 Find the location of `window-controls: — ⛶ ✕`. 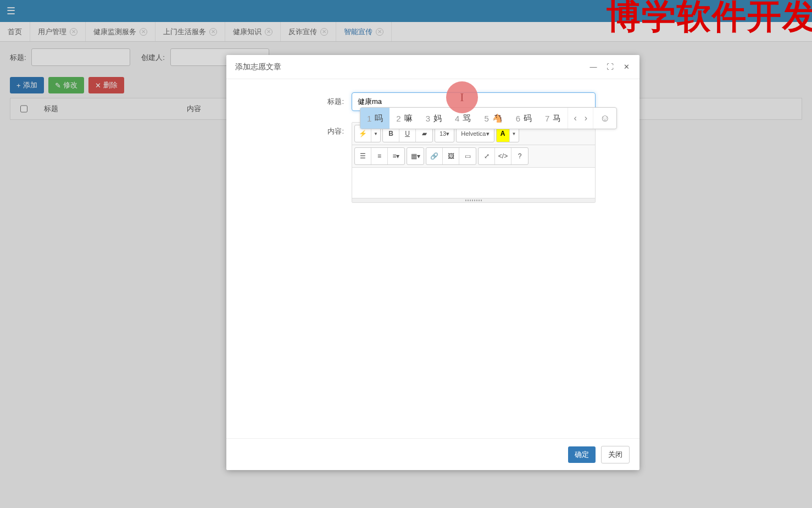

window-controls: — ⛶ ✕ is located at coordinates (610, 67).